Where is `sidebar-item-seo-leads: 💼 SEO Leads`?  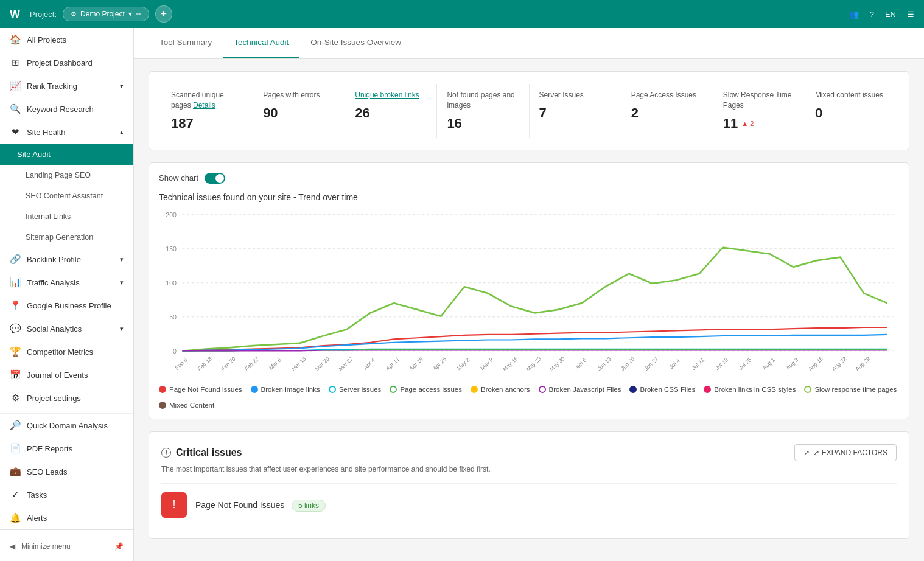
sidebar-item-seo-leads: 💼 SEO Leads is located at coordinates (67, 472).